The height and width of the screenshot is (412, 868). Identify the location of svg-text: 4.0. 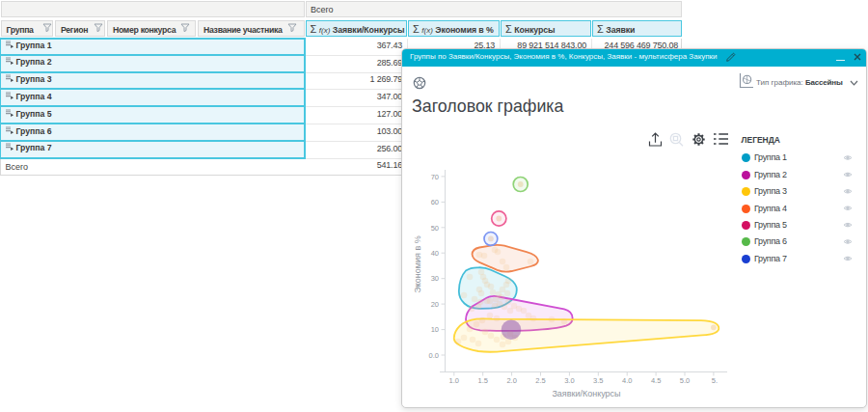
(627, 380).